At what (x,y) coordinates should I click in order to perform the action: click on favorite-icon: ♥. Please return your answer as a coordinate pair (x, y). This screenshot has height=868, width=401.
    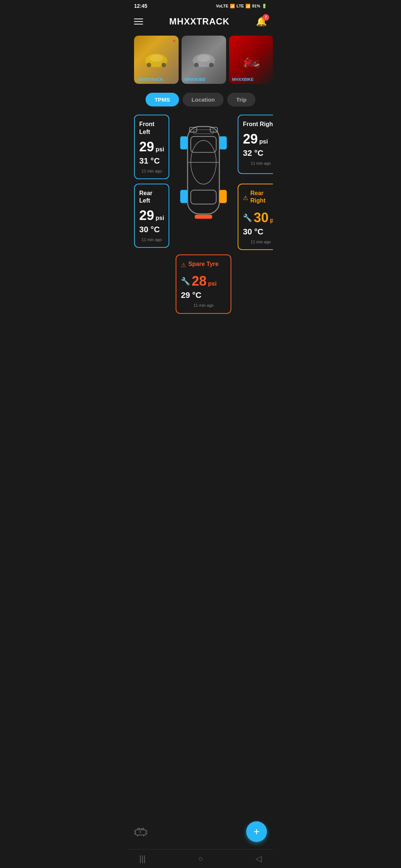
    Looking at the image, I should click on (174, 41).